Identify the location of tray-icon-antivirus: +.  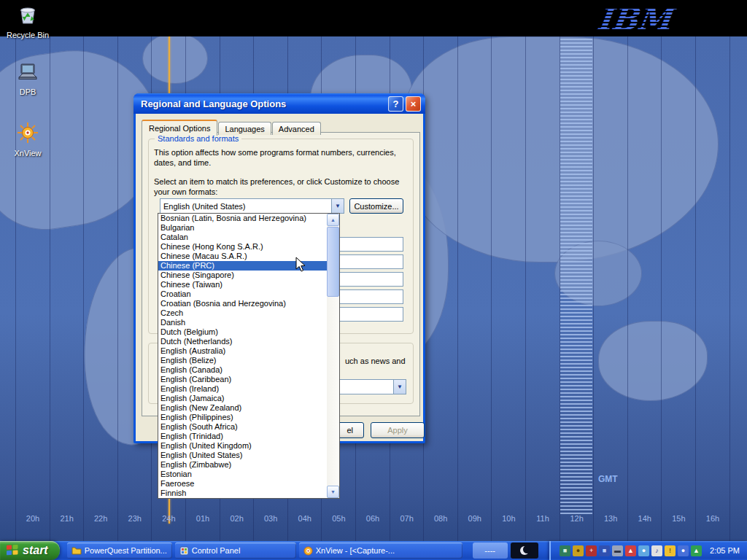
(591, 551).